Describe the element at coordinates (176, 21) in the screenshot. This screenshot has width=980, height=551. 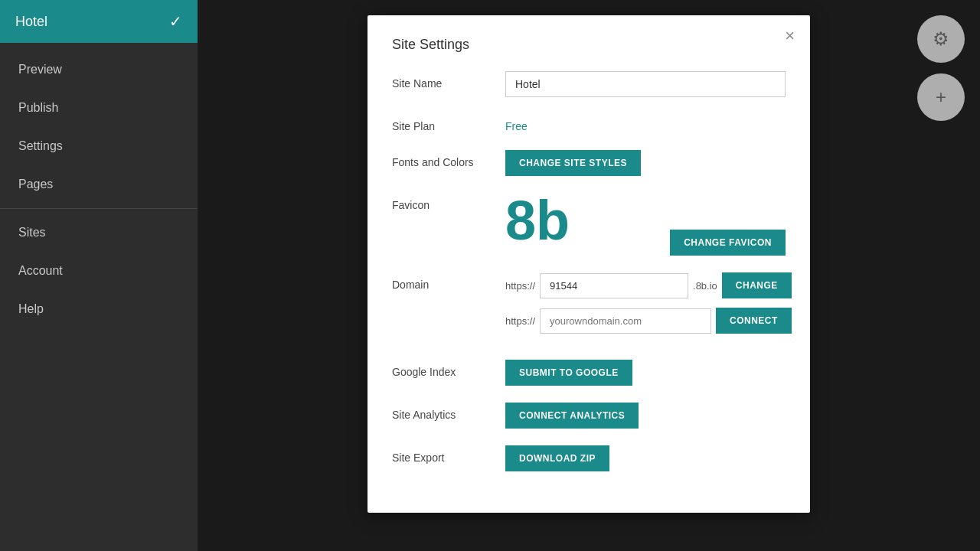
I see `check-icon: ✓` at that location.